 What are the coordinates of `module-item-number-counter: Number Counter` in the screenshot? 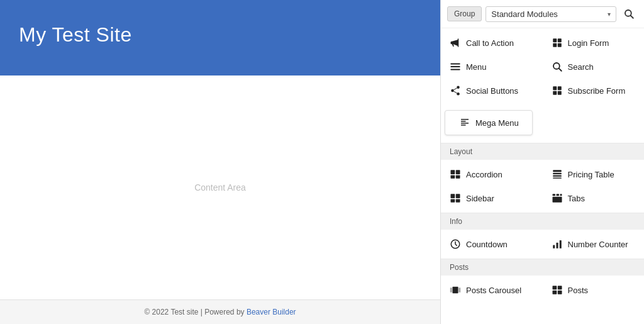 It's located at (594, 244).